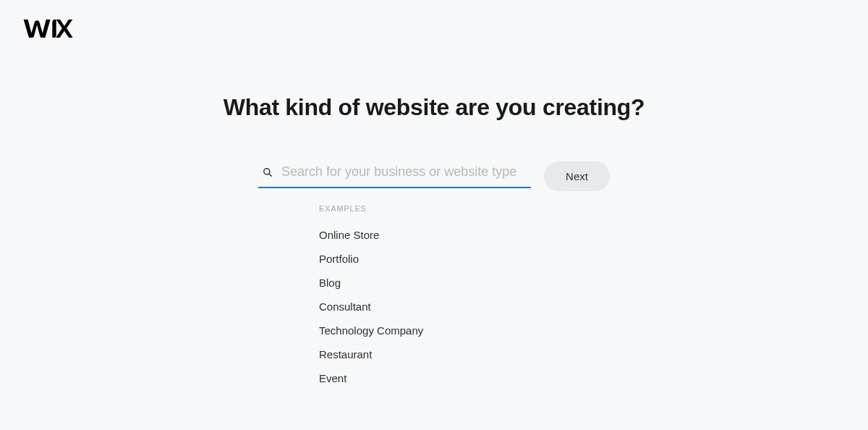 The image size is (868, 430). I want to click on website-type-search-input, so click(407, 172).